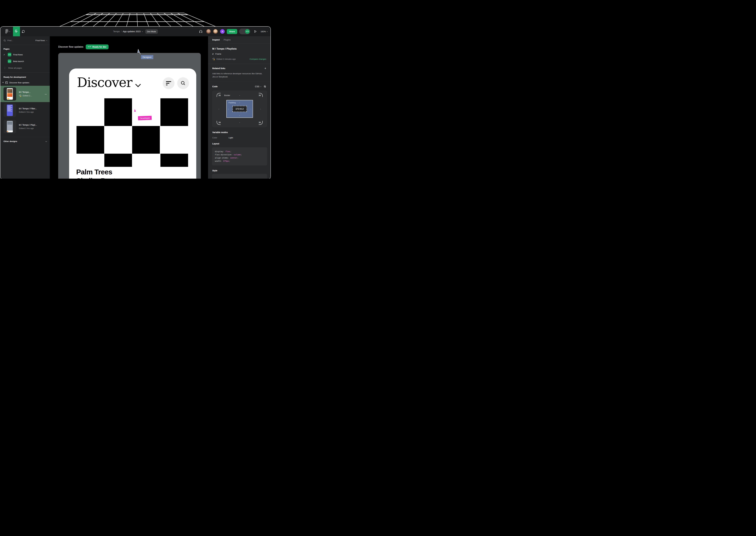  Describe the element at coordinates (219, 68) in the screenshot. I see `related-links-header: Related links` at that location.